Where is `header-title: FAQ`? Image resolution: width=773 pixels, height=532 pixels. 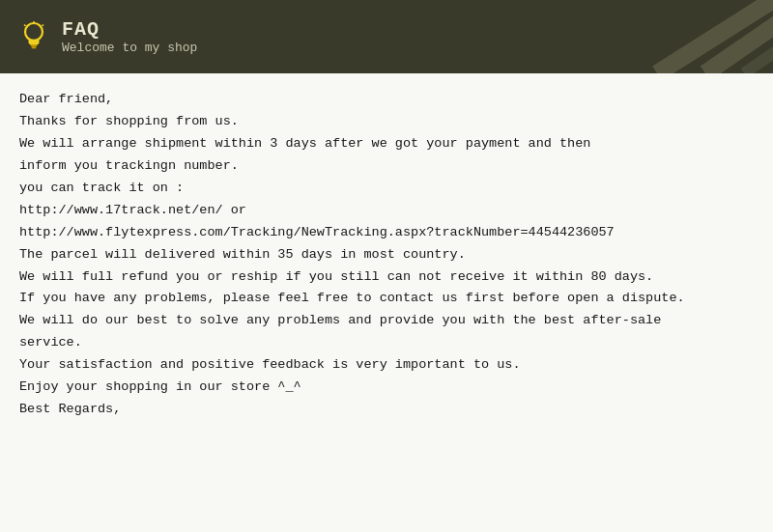 header-title: FAQ is located at coordinates (129, 29).